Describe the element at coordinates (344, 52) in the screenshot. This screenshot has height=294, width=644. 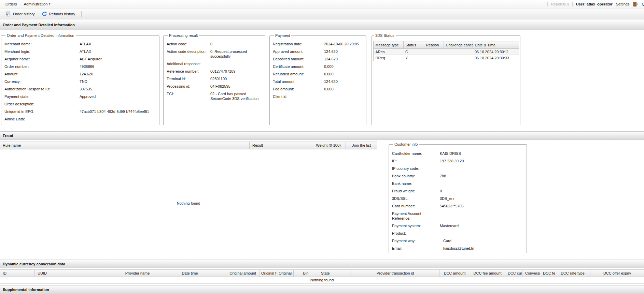
I see `field-value: 124.620` at that location.